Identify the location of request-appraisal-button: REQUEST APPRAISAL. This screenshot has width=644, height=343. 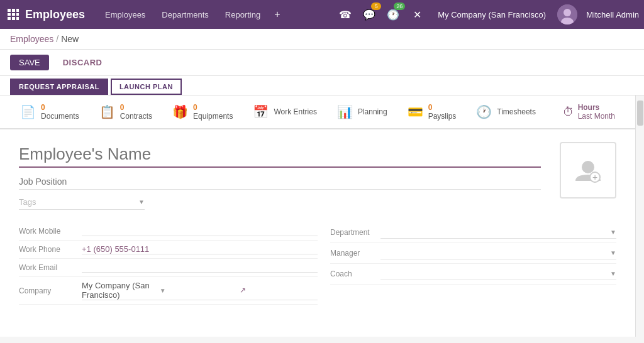
(59, 87).